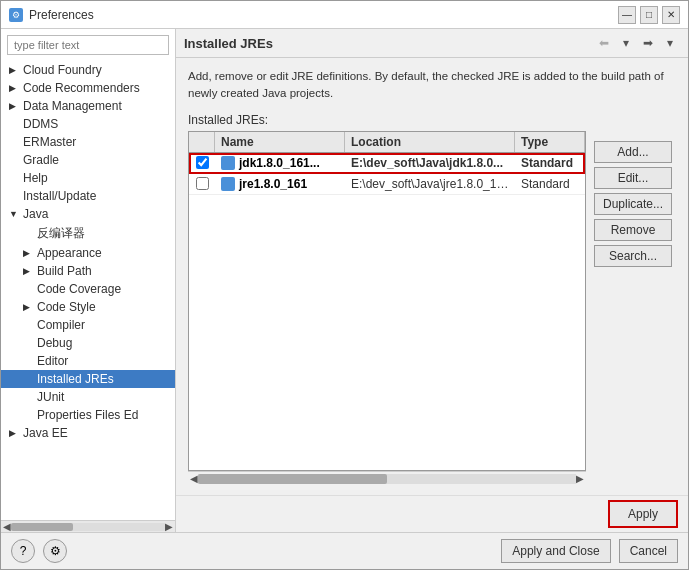 Image resolution: width=689 pixels, height=570 pixels. I want to click on apply-button: Apply, so click(643, 514).